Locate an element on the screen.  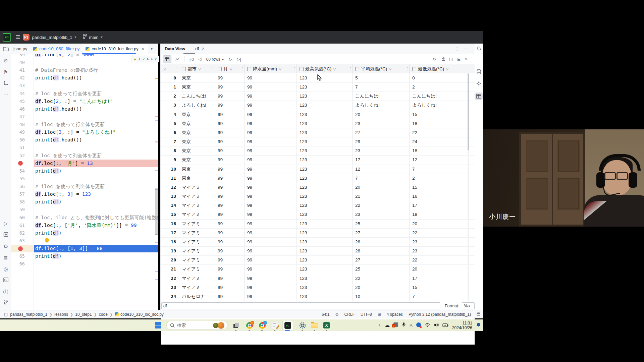
row-index-cell: 4 is located at coordinates (170, 115).